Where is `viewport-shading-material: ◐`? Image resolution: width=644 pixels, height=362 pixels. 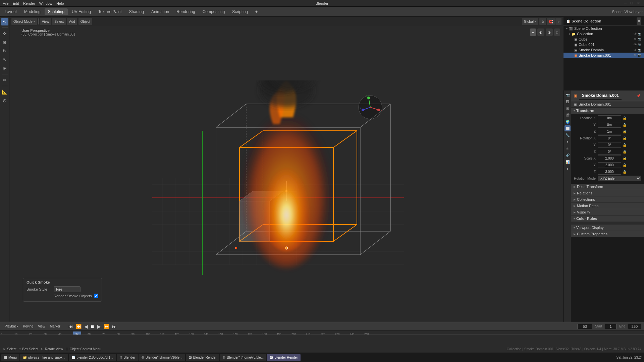 viewport-shading-material: ◐ is located at coordinates (541, 32).